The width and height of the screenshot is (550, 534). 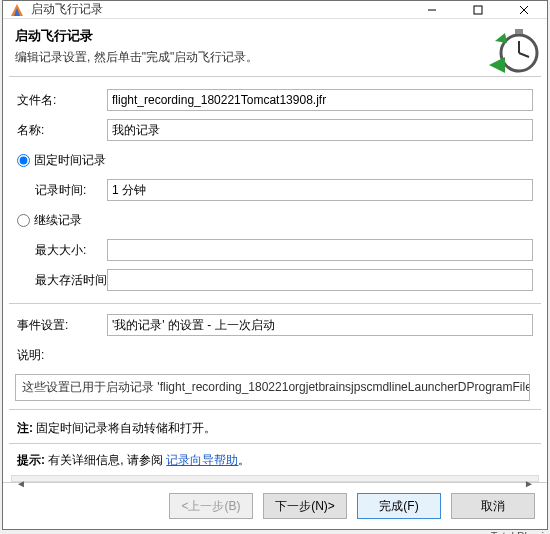 I want to click on maximize-button, so click(x=478, y=10).